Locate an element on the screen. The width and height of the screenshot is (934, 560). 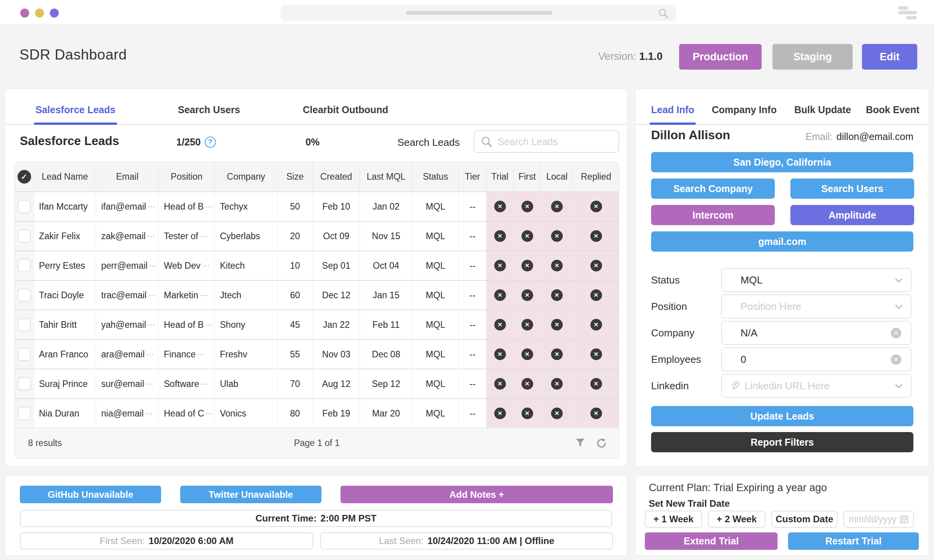
help-icon: ? is located at coordinates (210, 142).